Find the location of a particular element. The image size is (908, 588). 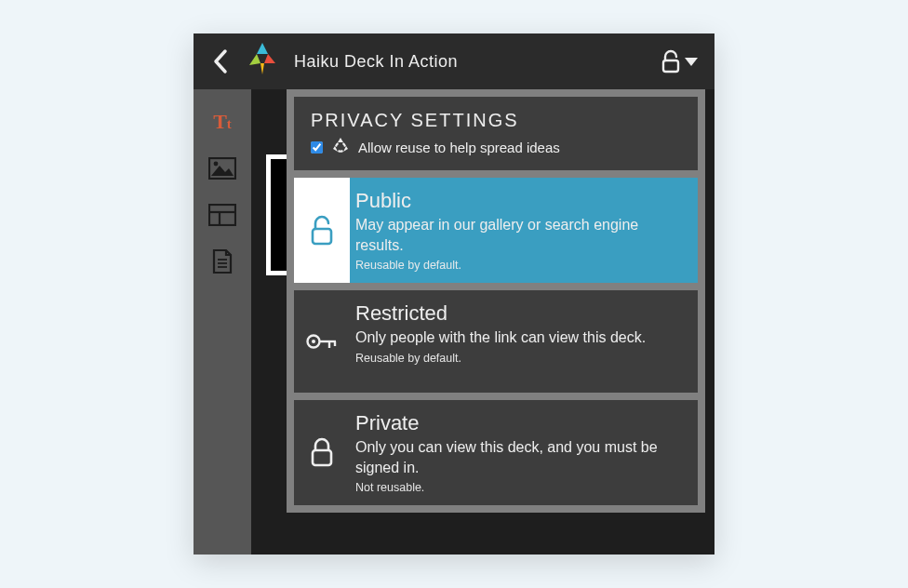

option-desc: Only people with the link can view this … is located at coordinates (501, 338).